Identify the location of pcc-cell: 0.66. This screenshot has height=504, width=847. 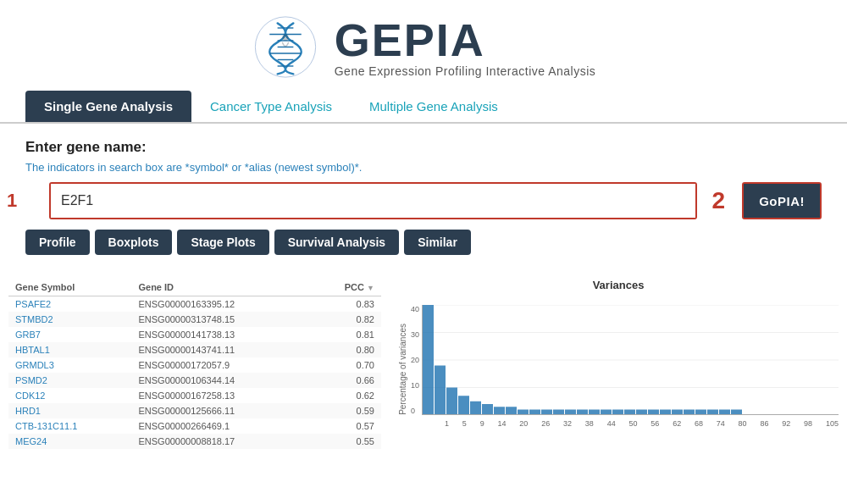
(346, 380).